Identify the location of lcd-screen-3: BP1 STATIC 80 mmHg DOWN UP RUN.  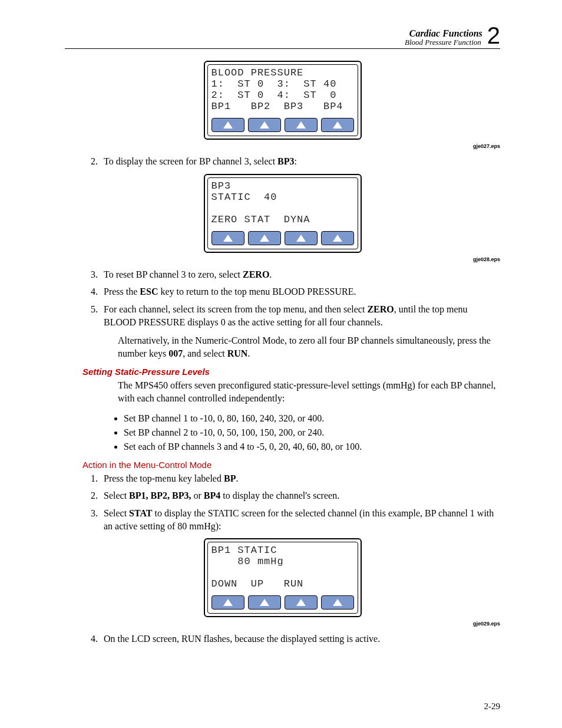
(283, 578).